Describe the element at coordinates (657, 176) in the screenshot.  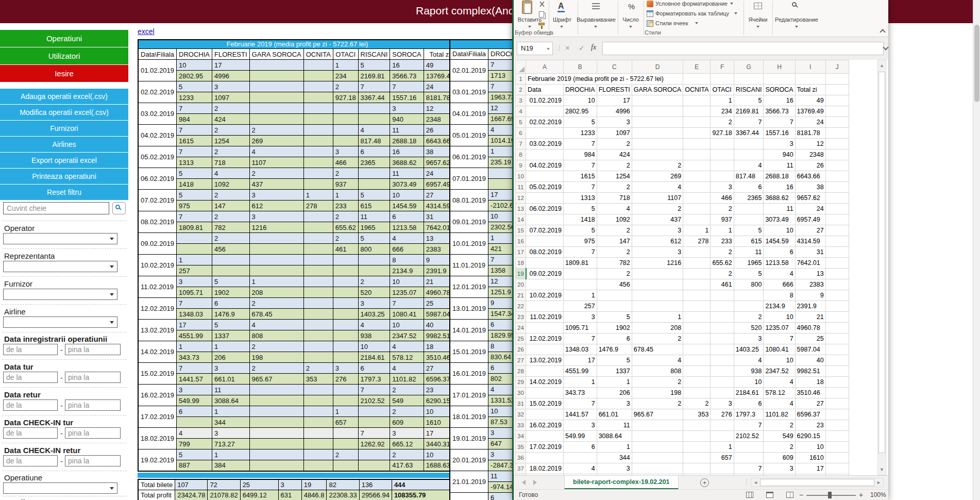
I see `excel-cell: 269` at that location.